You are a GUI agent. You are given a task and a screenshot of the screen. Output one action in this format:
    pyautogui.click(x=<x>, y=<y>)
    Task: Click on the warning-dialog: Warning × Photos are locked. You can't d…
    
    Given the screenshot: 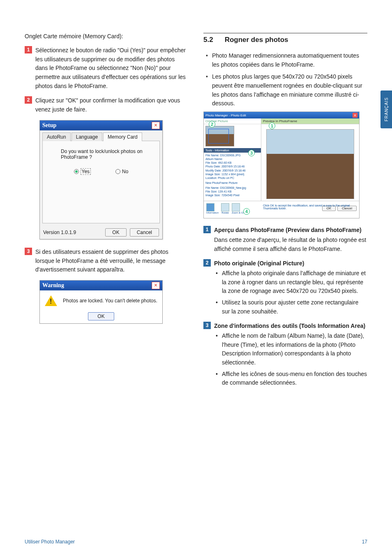 What is the action you would take?
    pyautogui.click(x=101, y=302)
    